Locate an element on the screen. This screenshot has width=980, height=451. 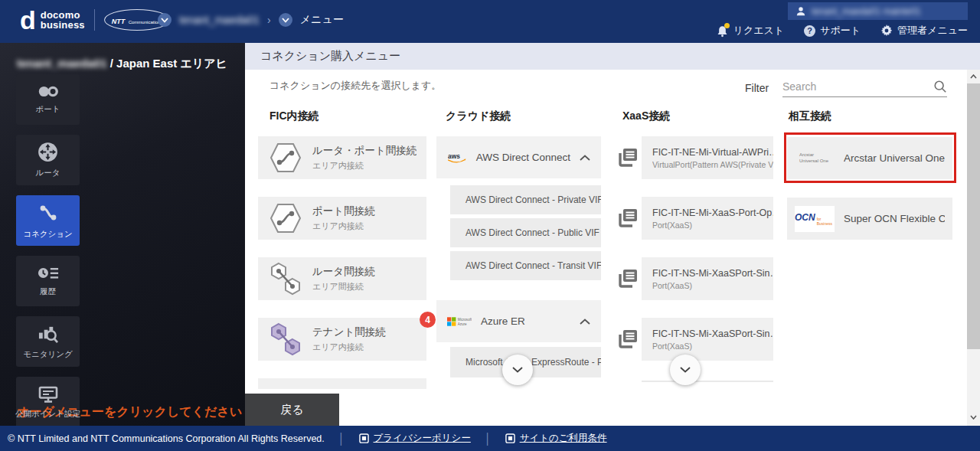
breadcrumb: tenant_maeda01 › メニュー is located at coordinates (251, 20).